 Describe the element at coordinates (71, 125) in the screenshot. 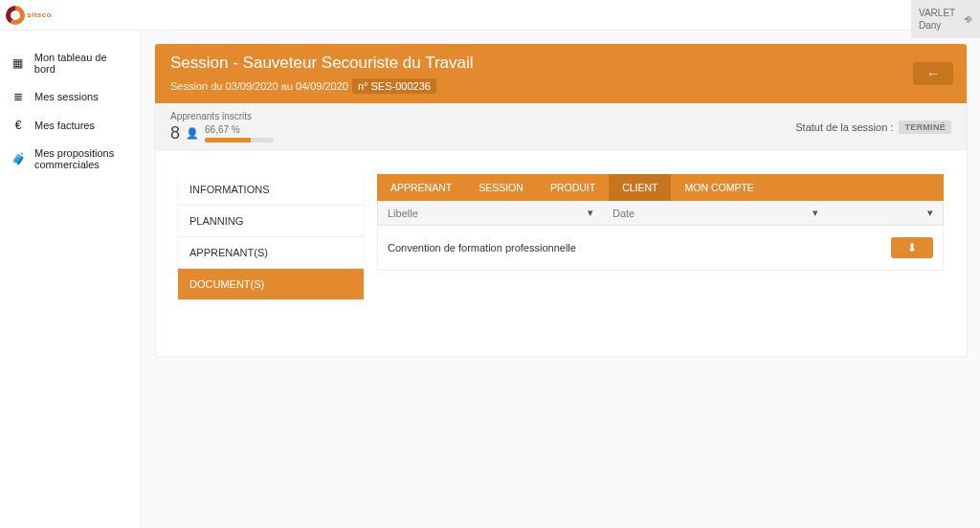

I see `sidebar-item-invoices: € Mes factures` at that location.